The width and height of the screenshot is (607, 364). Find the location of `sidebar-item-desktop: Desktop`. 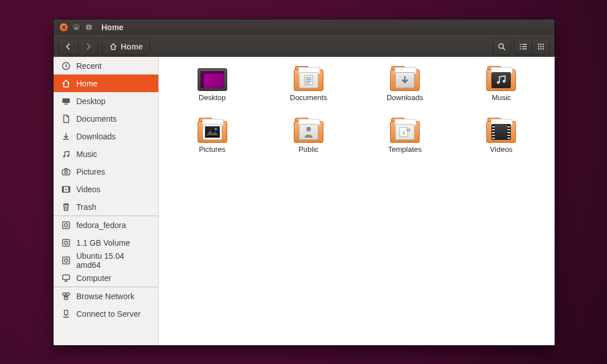

sidebar-item-desktop: Desktop is located at coordinates (106, 101).